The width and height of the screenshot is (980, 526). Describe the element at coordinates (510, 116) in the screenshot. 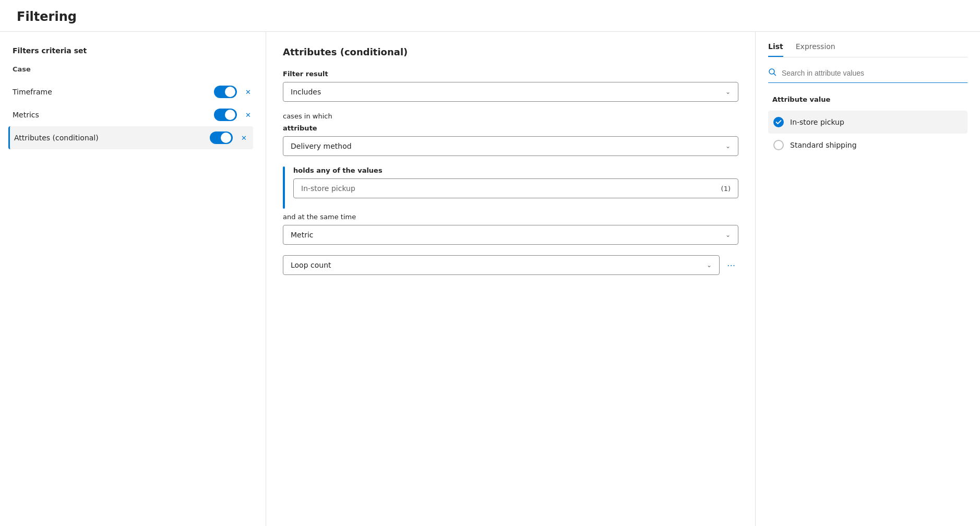

I see `cases-in-which-label: cases in which` at that location.